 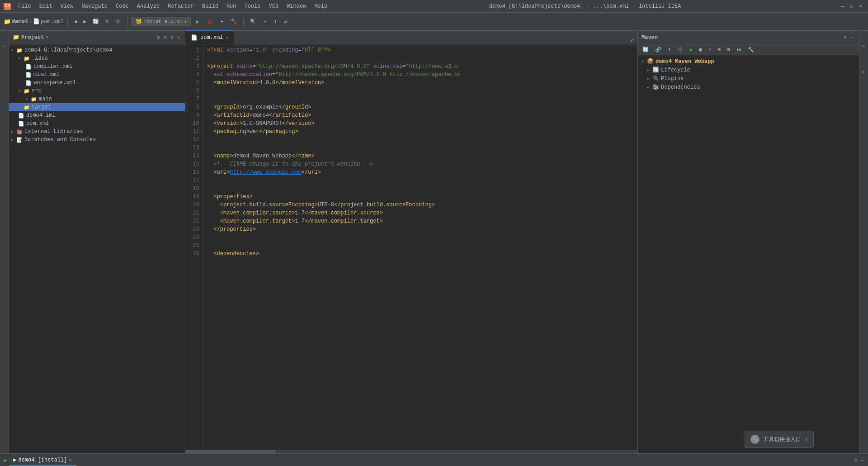 I want to click on bottom-settings-button: ⚙, so click(x=856, y=461).